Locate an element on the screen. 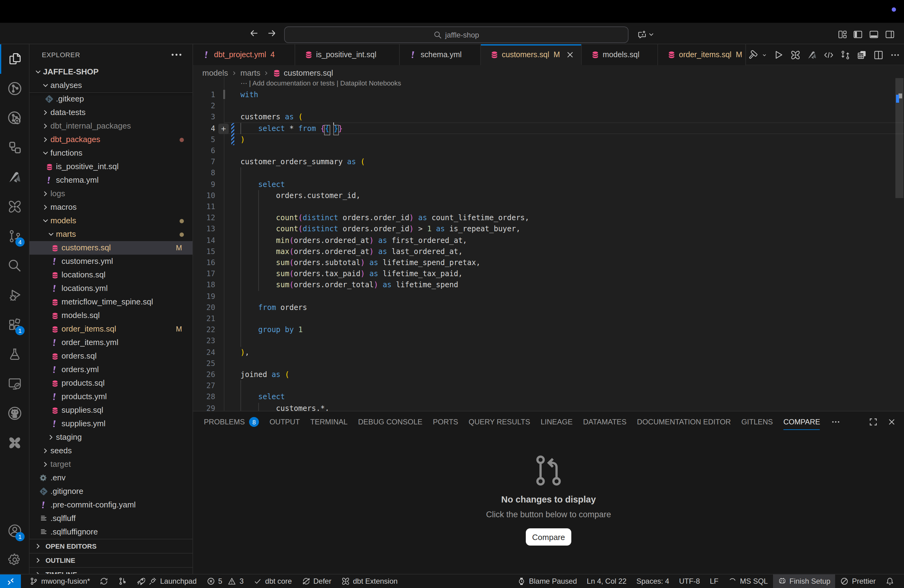 The image size is (904, 588). status-dbt-core: dbt core is located at coordinates (273, 581).